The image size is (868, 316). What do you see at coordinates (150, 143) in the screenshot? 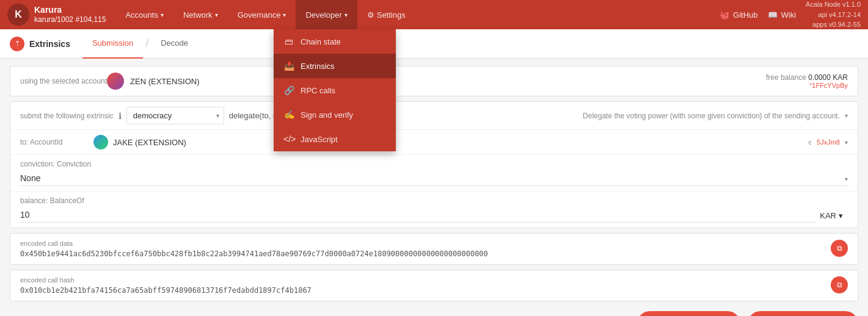
I see `jake-account-name: JAKE (EXTENSION)` at bounding box center [150, 143].